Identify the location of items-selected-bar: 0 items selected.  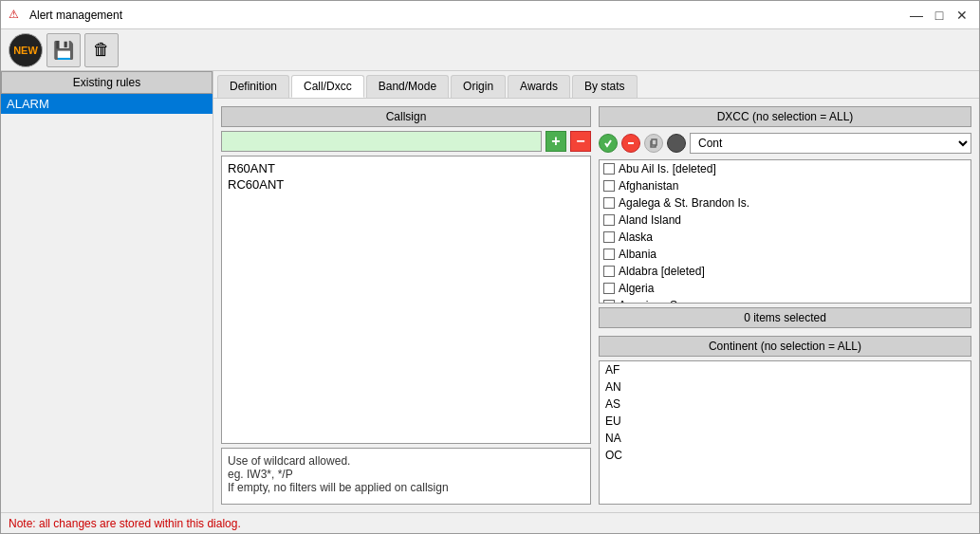
(786, 318).